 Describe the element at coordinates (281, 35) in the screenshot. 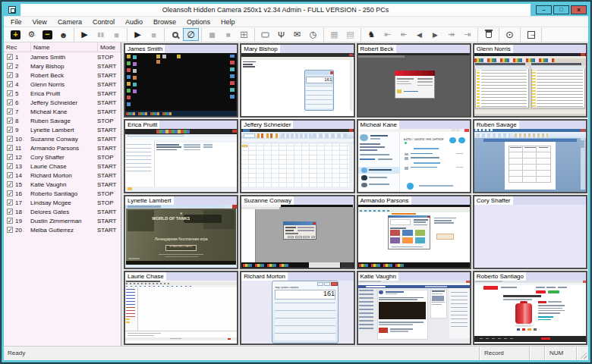

I see `microphone-button: Ψ` at that location.